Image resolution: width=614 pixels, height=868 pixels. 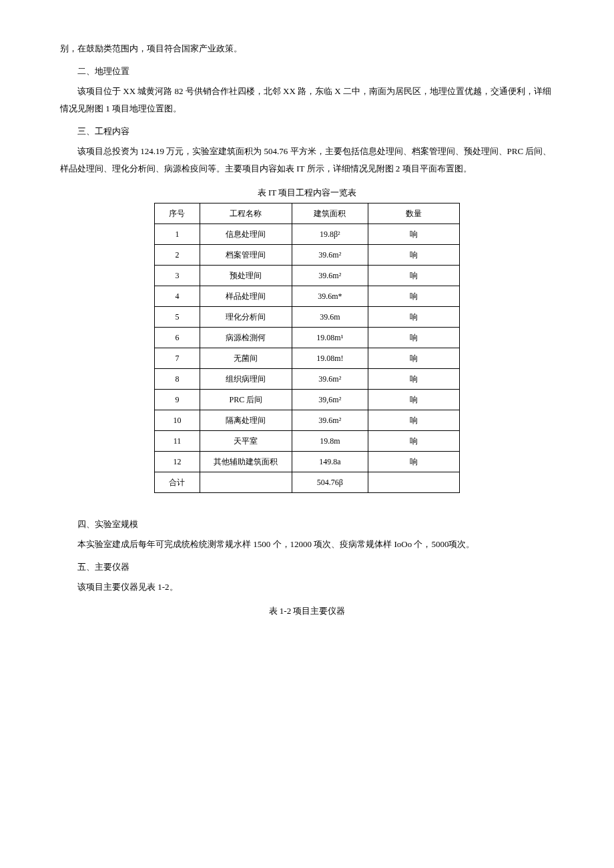 I want to click on table-row: 11天平室19.8m响, so click(x=307, y=442).